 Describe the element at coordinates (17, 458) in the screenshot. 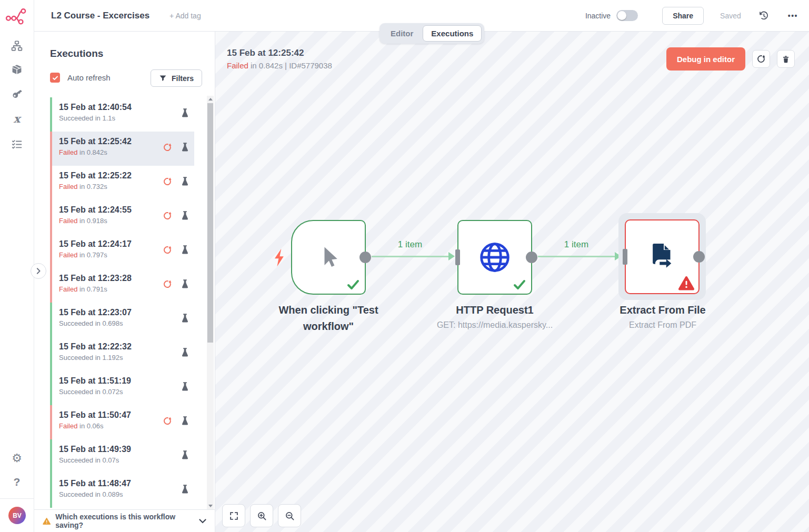

I see `settings-button: ⚙` at that location.